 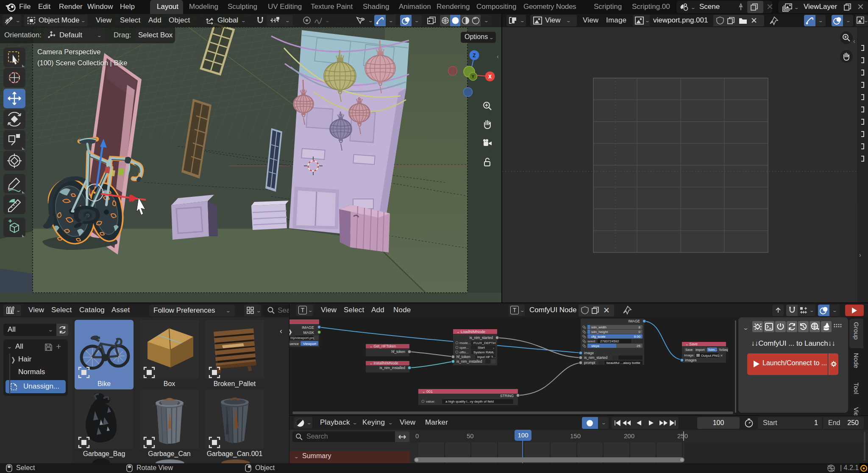 What do you see at coordinates (310, 344) in the screenshot?
I see `svg-text: Viewport` at bounding box center [310, 344].